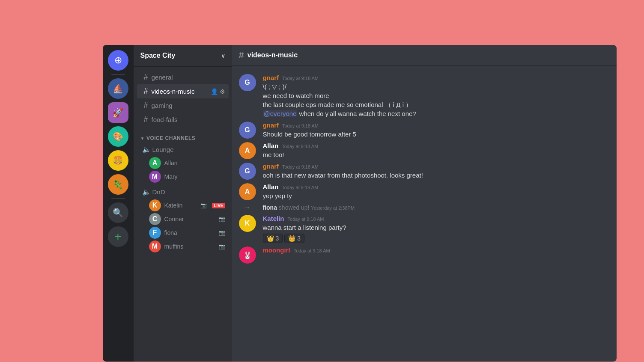  What do you see at coordinates (271, 125) in the screenshot?
I see `message-author-gnarf-2: gnarf` at bounding box center [271, 125].